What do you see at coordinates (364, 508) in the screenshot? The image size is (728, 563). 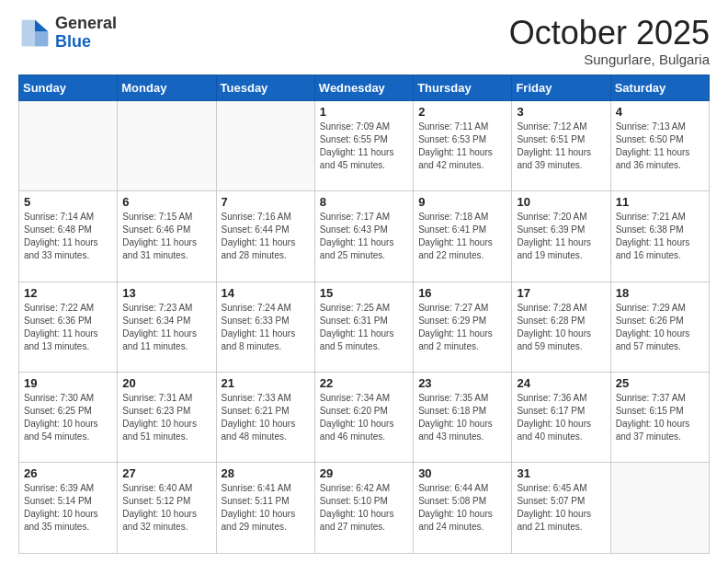 I see `calendar-cell: 29Sunrise: 6:42 AM Sunset: 5:10 PM Dayli…` at bounding box center [364, 508].